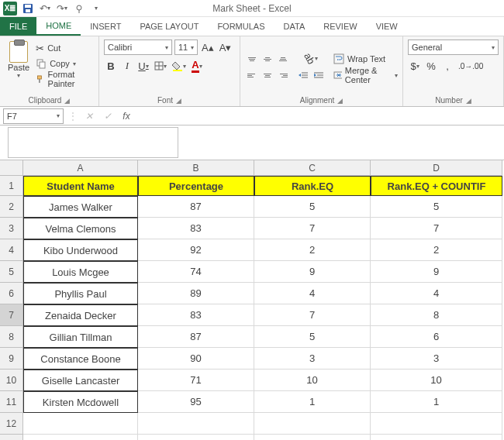  Describe the element at coordinates (12, 207) in the screenshot. I see `row-header-2: 2` at that location.